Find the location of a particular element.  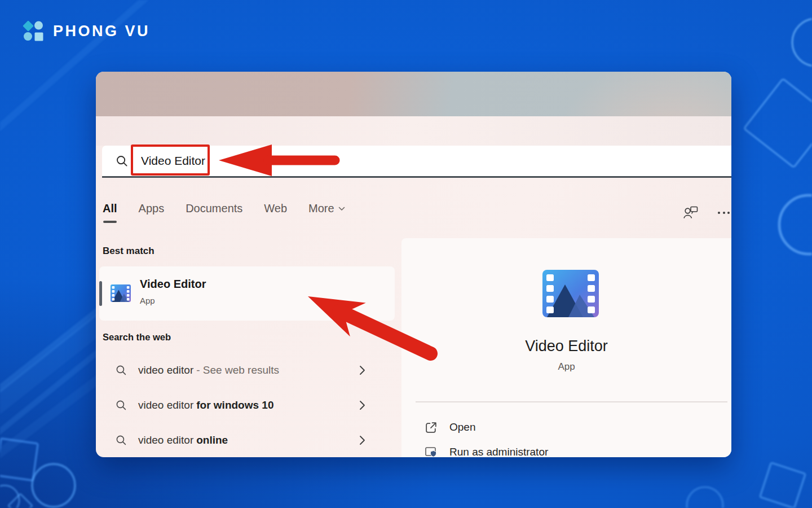

best-match-heading: Best match is located at coordinates (129, 251).